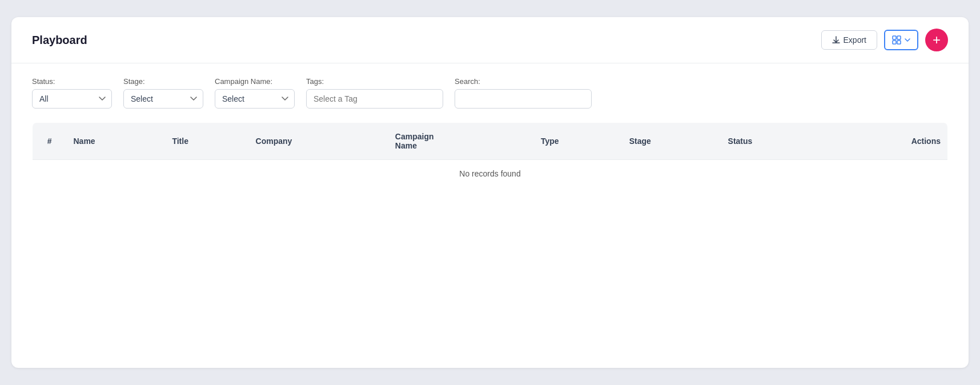  What do you see at coordinates (578, 142) in the screenshot?
I see `col-type: Type` at bounding box center [578, 142].